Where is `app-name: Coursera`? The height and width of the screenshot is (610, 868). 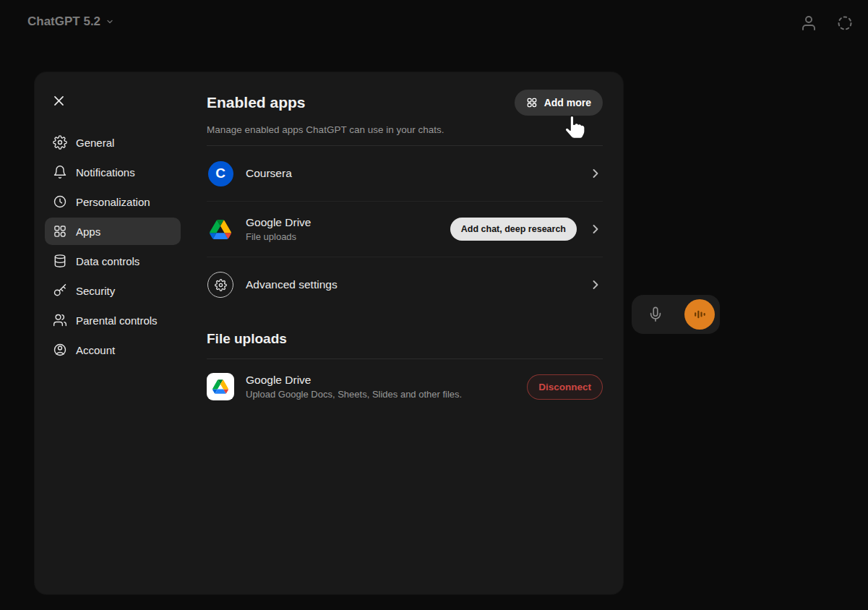 app-name: Coursera is located at coordinates (417, 173).